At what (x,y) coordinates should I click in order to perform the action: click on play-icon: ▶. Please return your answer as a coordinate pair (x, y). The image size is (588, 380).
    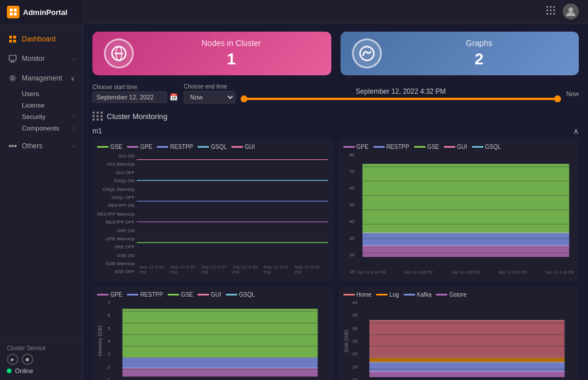
    Looking at the image, I should click on (13, 359).